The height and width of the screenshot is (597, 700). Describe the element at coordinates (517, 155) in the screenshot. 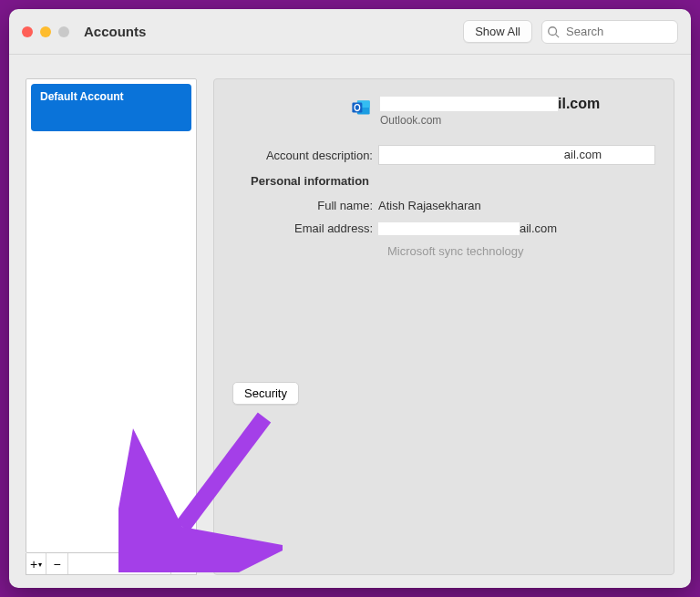

I see `input-description: ail.com` at that location.